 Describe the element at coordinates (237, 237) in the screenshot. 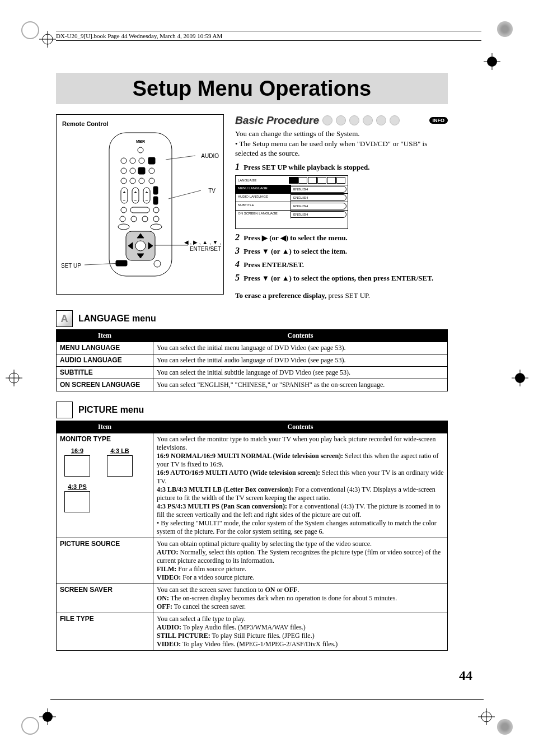

I see `step-number: 2` at that location.